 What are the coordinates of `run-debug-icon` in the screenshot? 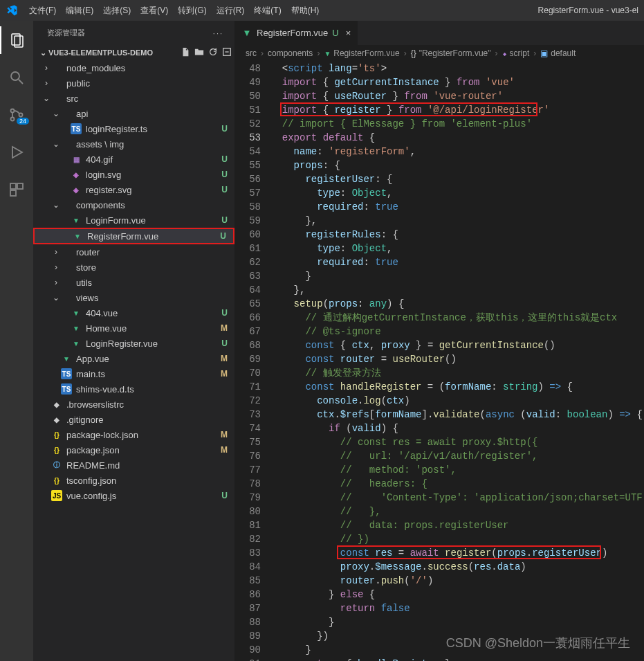 It's located at (17, 152).